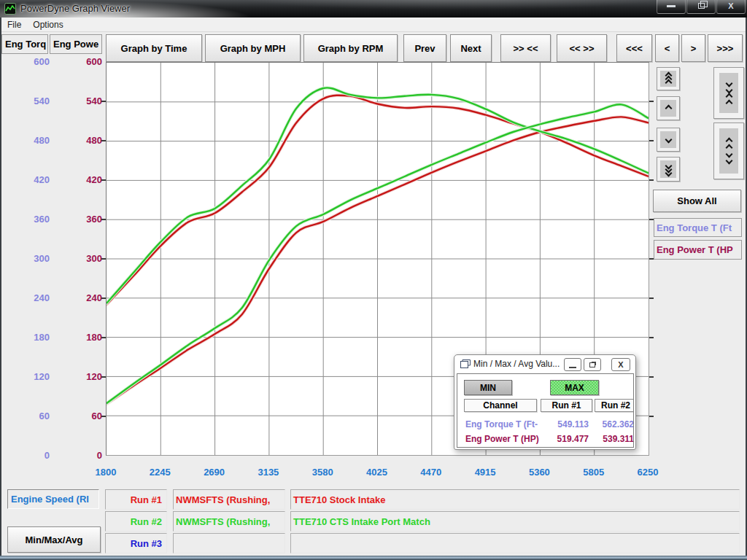  What do you see at coordinates (15, 25) in the screenshot?
I see `menu-item-file: File` at bounding box center [15, 25].